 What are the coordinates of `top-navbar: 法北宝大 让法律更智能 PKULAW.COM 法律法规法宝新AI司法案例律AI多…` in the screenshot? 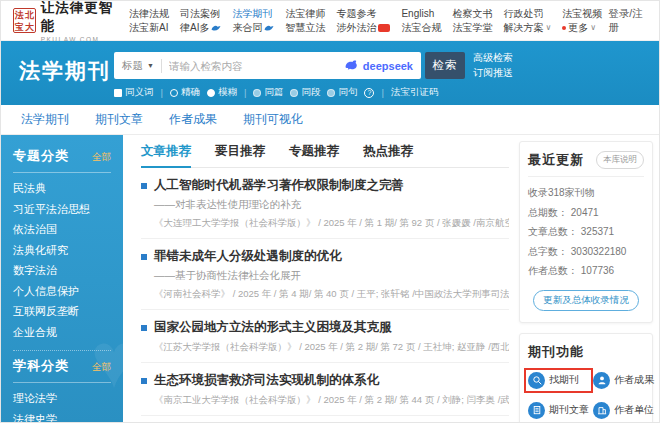 It's located at (330, 21).